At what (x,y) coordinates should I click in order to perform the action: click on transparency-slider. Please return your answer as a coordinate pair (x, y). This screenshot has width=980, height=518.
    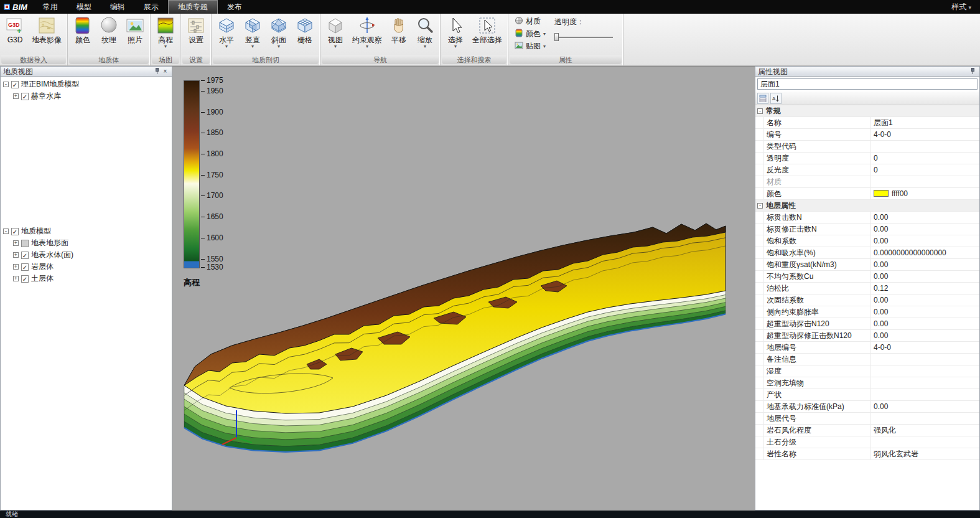
    Looking at the image, I should click on (587, 37).